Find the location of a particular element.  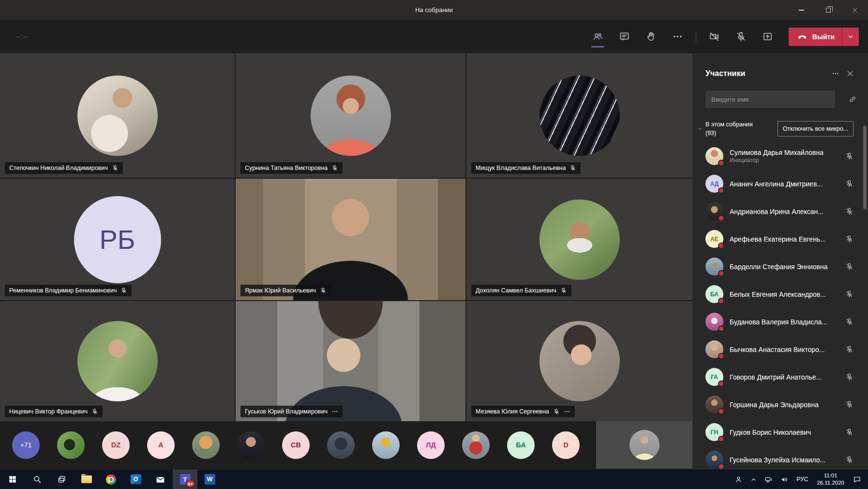

search-input is located at coordinates (770, 99).